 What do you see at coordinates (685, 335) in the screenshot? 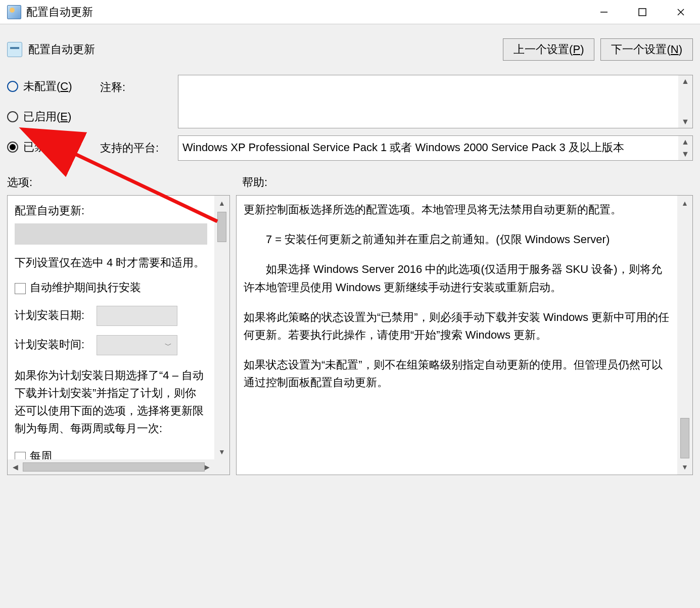
I see `help-vscrollbar: ▲ ▼` at bounding box center [685, 335].